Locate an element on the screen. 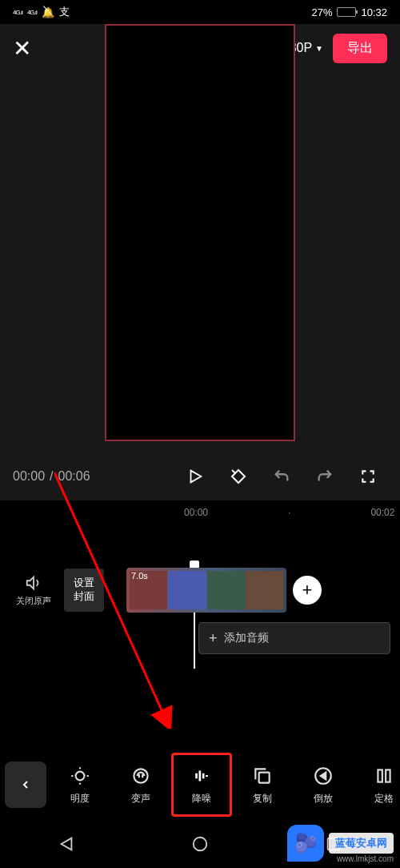  battery-icon is located at coordinates (346, 12).